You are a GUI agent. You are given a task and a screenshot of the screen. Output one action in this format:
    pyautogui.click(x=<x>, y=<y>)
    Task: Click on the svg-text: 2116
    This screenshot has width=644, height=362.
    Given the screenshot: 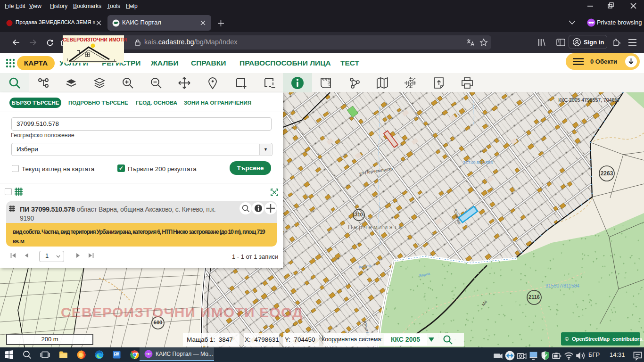 What is the action you would take?
    pyautogui.click(x=534, y=297)
    